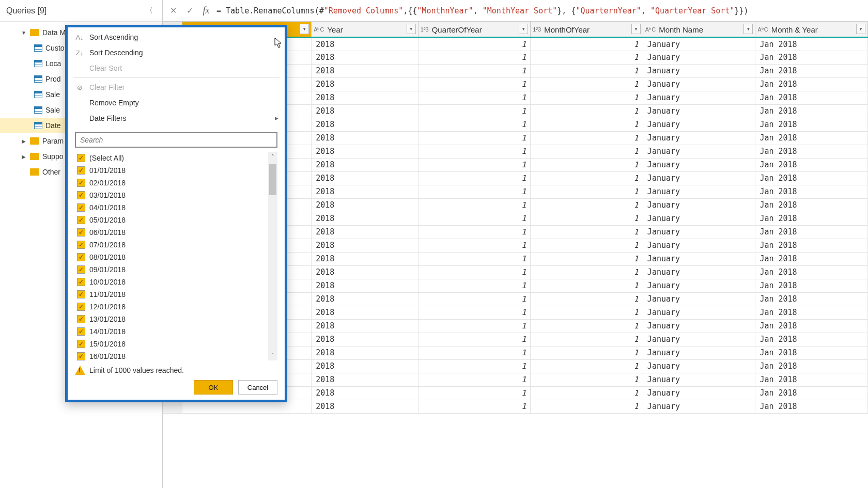 This screenshot has height=488, width=868. I want to click on twist-icon: ▼, so click(24, 33).